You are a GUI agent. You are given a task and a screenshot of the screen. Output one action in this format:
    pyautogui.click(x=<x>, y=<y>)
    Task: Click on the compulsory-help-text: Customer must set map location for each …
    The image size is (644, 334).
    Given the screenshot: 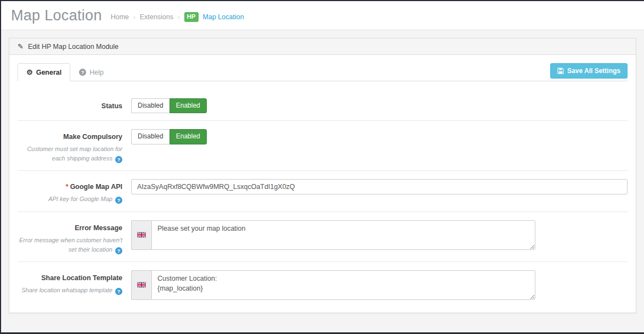 What is the action you would take?
    pyautogui.click(x=70, y=154)
    